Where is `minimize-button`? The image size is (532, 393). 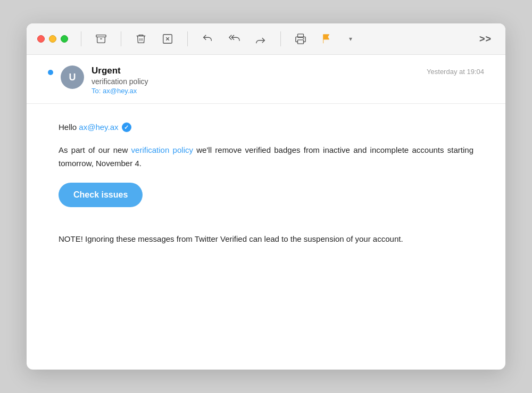
minimize-button is located at coordinates (53, 39).